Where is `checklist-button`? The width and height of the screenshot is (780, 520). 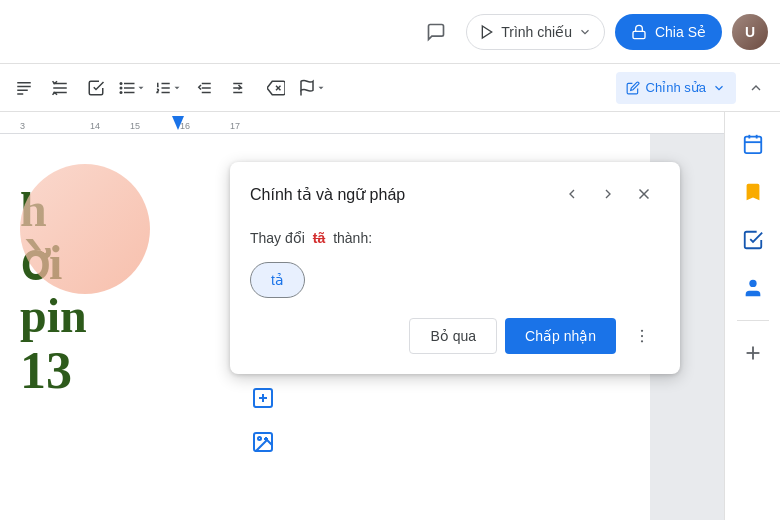
checklist-button is located at coordinates (96, 88).